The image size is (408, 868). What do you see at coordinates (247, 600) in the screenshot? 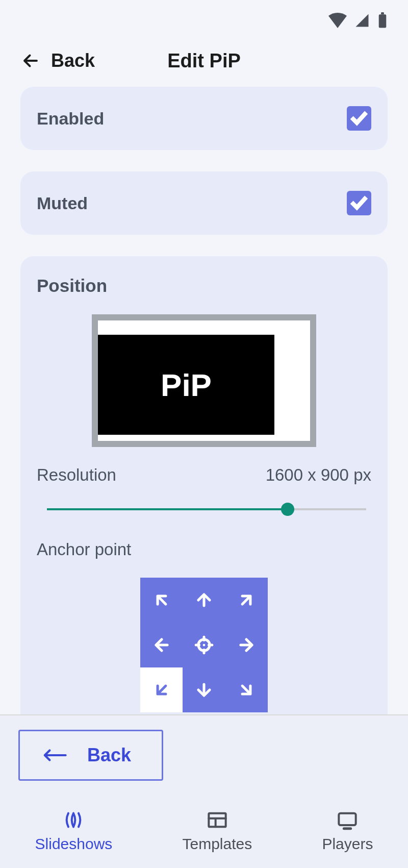
I see `anchor-top-right` at bounding box center [247, 600].